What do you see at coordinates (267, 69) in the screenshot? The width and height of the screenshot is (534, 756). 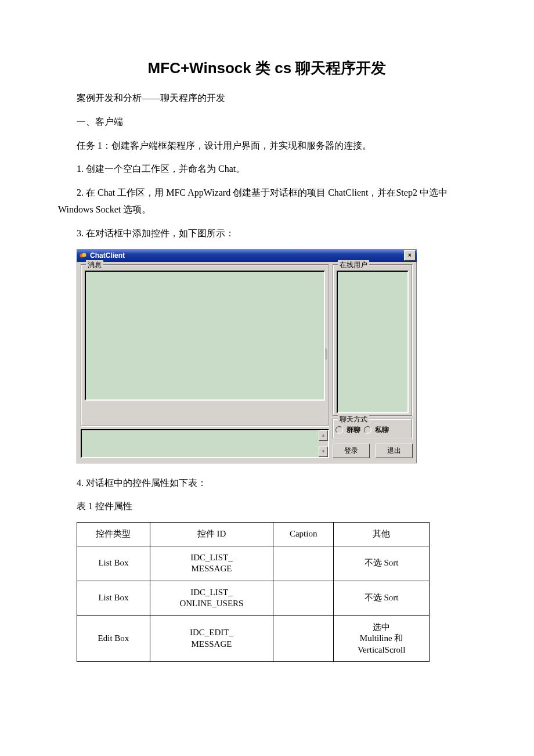 I see `page-title: MFC+Winsock 类 cs 聊天程序开发` at bounding box center [267, 69].